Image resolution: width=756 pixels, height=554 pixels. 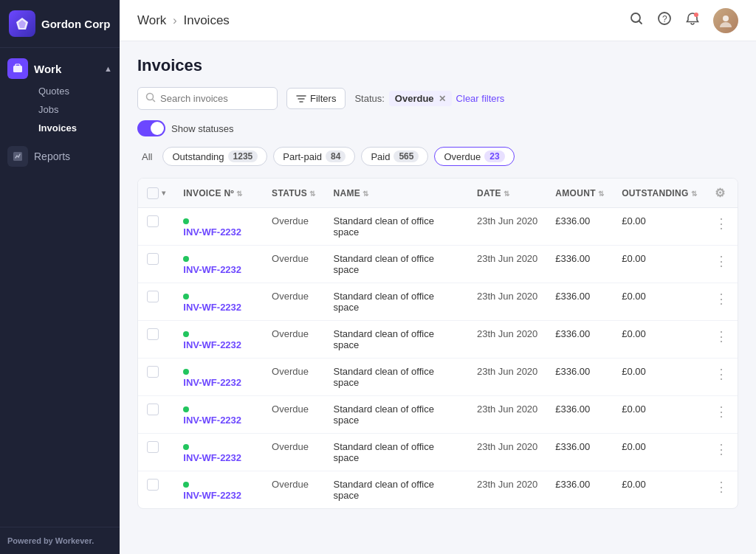 What do you see at coordinates (396, 193) in the screenshot?
I see `th-name: NAME` at bounding box center [396, 193].